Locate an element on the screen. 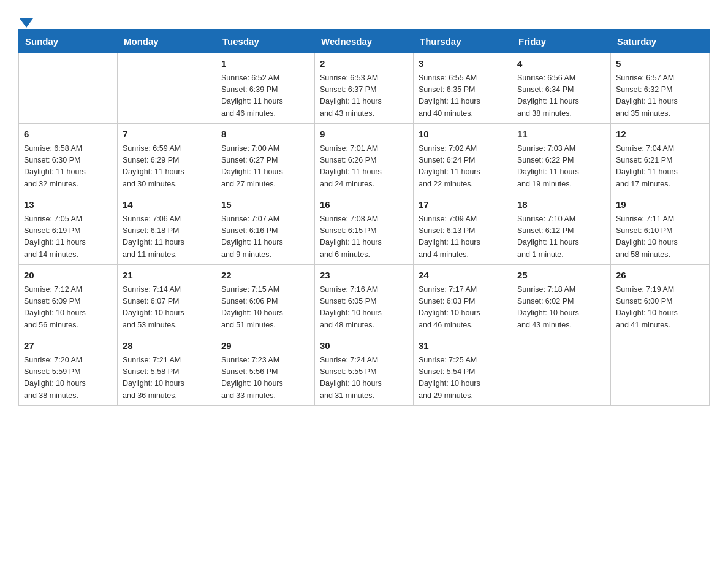 Image resolution: width=728 pixels, height=563 pixels. day-info: Sunrise: 7:18 AMSunset: 6:02 PMDaylight:… is located at coordinates (561, 308).